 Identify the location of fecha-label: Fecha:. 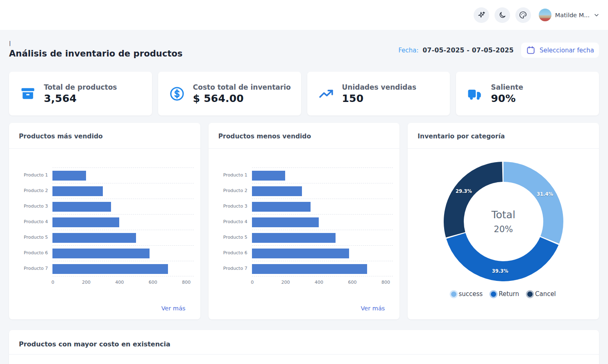
(408, 50).